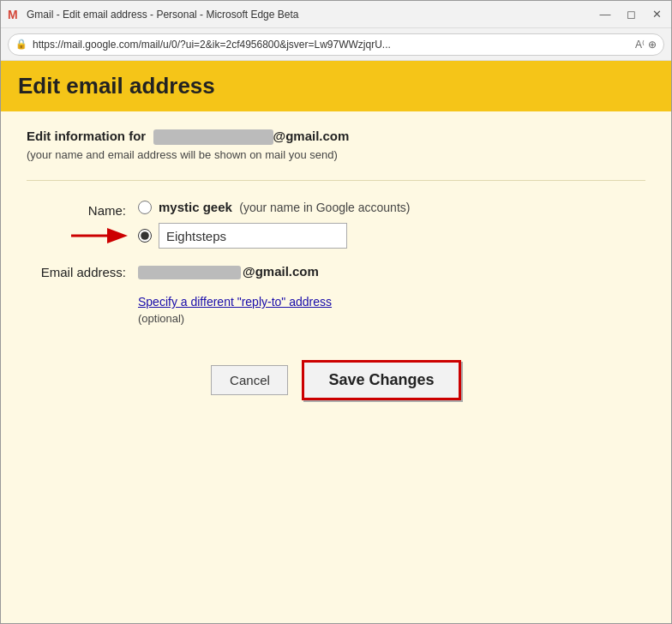 The width and height of the screenshot is (672, 624). I want to click on maximize-button: ◻, so click(631, 15).